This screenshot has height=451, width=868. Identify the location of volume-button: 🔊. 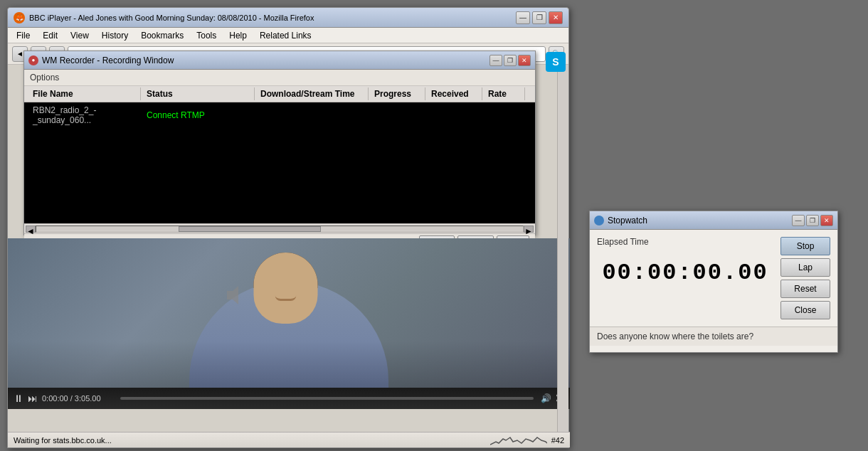
(546, 398).